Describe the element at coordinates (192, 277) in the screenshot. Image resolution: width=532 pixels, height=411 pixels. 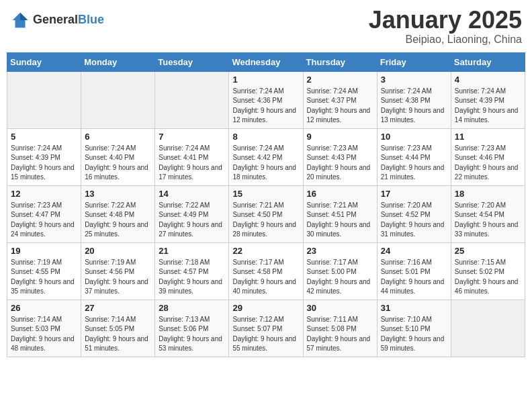
I see `day-info: Sunrise: 7:18 AMSunset: 4:57 PMDaylight:…` at that location.